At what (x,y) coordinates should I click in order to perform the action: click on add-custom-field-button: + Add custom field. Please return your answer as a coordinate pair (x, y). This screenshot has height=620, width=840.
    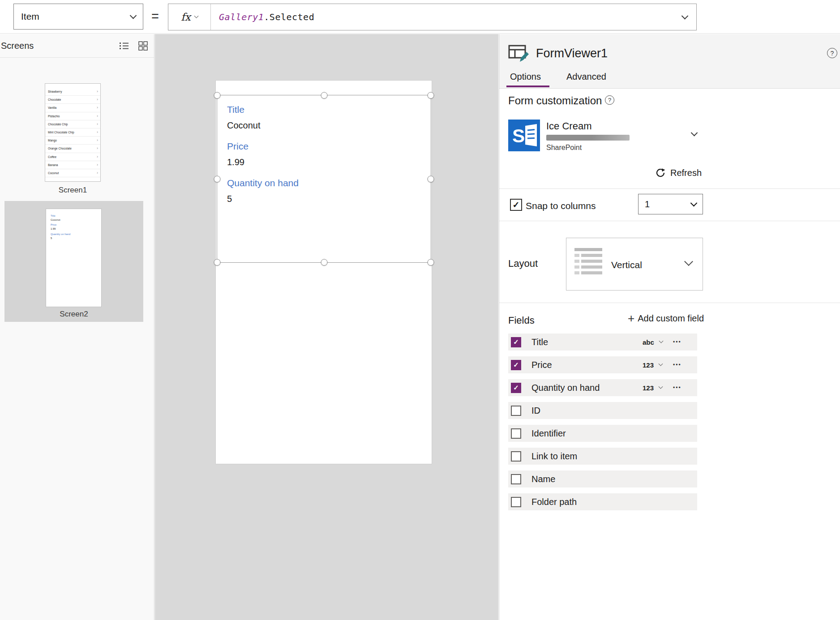
    Looking at the image, I should click on (666, 318).